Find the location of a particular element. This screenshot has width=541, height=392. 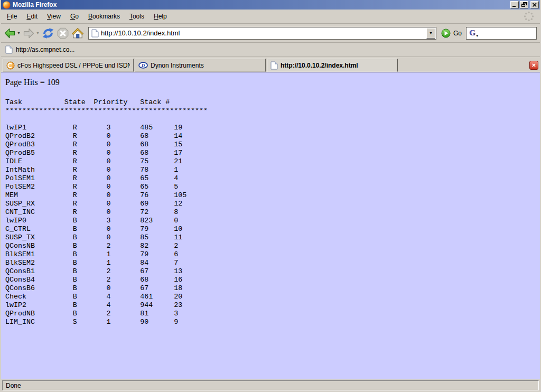

menu-file: File is located at coordinates (12, 16).